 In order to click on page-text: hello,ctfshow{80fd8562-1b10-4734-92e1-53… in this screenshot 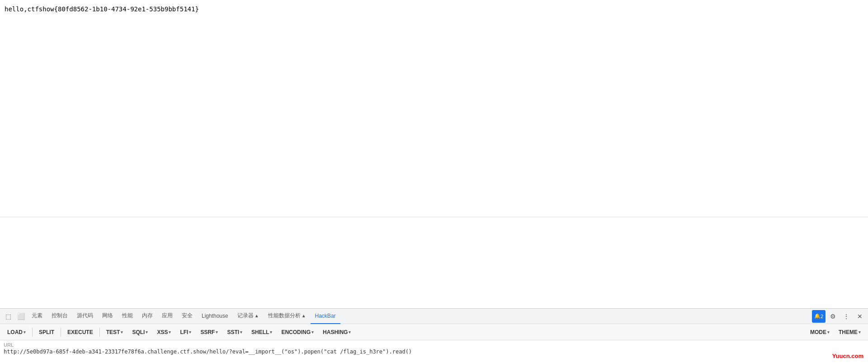, I will do `click(434, 9)`.